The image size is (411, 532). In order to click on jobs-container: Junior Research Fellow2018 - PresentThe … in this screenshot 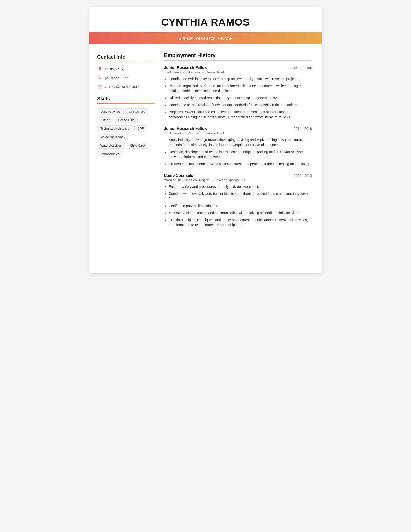, I will do `click(238, 147)`.